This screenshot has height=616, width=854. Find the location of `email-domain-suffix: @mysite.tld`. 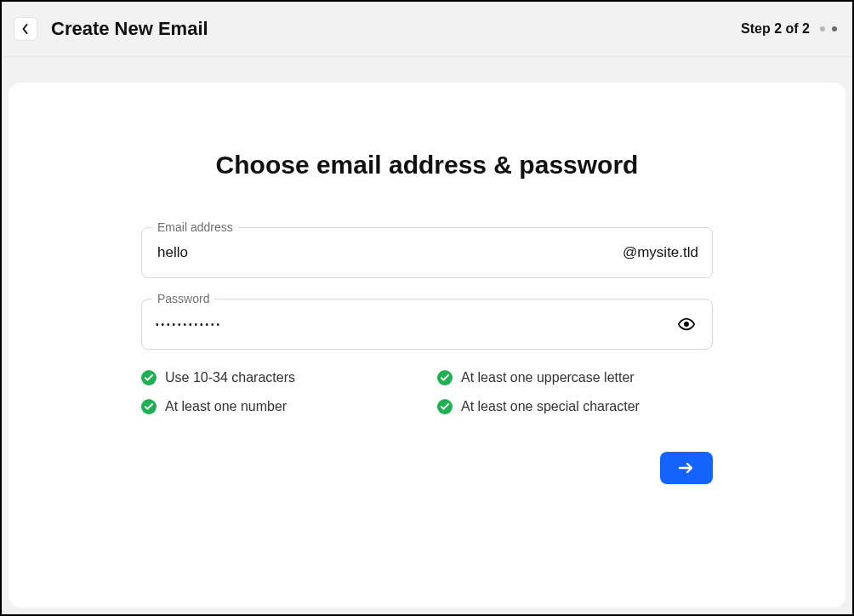

email-domain-suffix: @mysite.tld is located at coordinates (657, 253).